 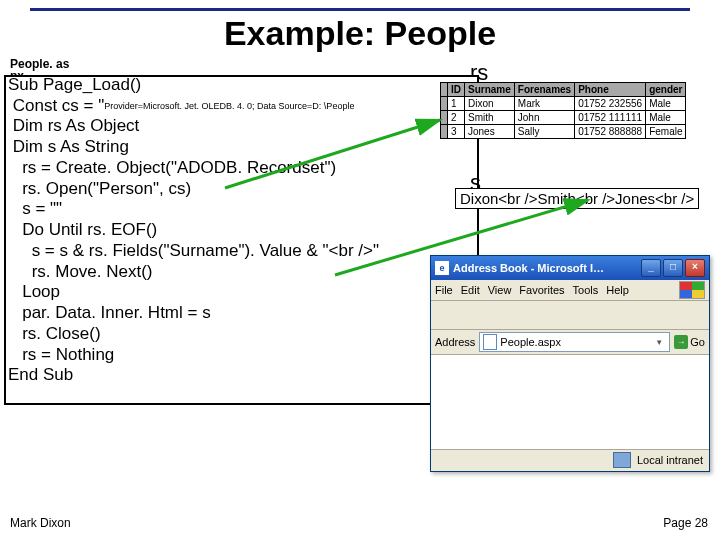 I want to click on menu-file: File, so click(x=444, y=290).